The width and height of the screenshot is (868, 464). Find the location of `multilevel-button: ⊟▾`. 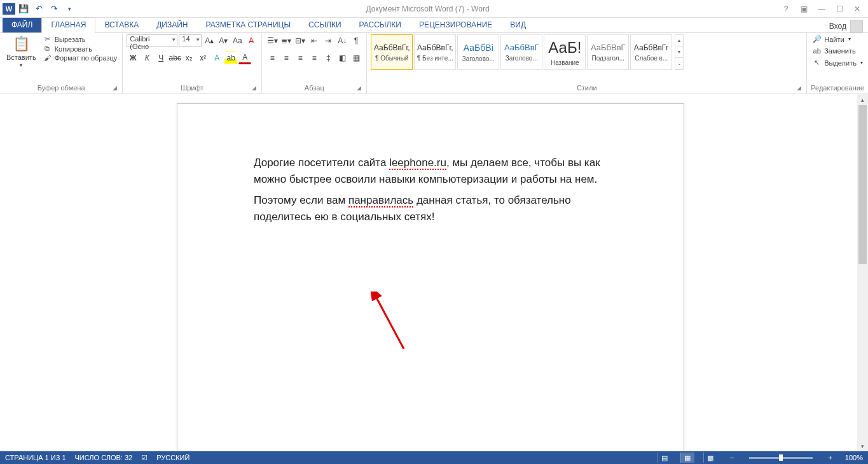

multilevel-button: ⊟▾ is located at coordinates (300, 41).